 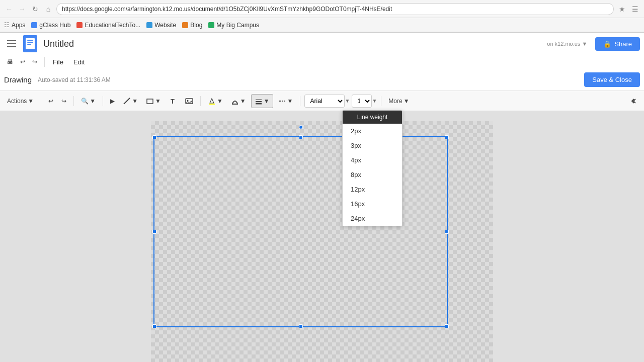 I want to click on line-weight-8px: 8px, so click(x=372, y=175).